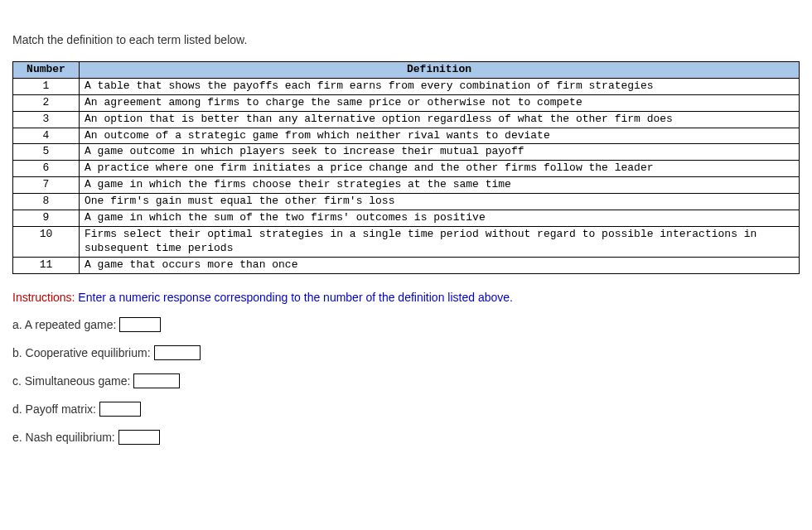  I want to click on table-row: 6 A practice where one firm initiates a …, so click(406, 169).